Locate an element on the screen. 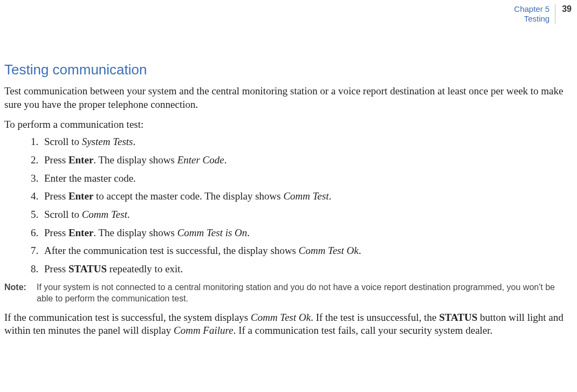 The height and width of the screenshot is (392, 577). step-3: Enter the master code. is located at coordinates (307, 178).